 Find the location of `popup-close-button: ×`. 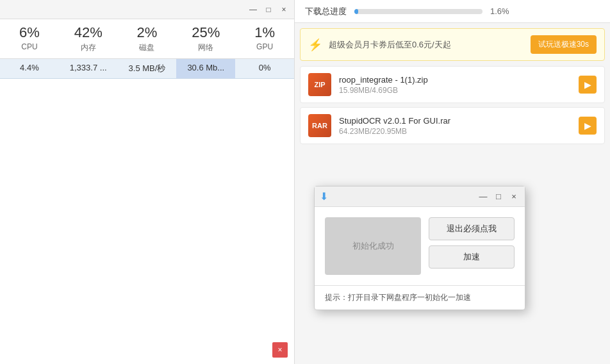

popup-close-button: × is located at coordinates (514, 197).